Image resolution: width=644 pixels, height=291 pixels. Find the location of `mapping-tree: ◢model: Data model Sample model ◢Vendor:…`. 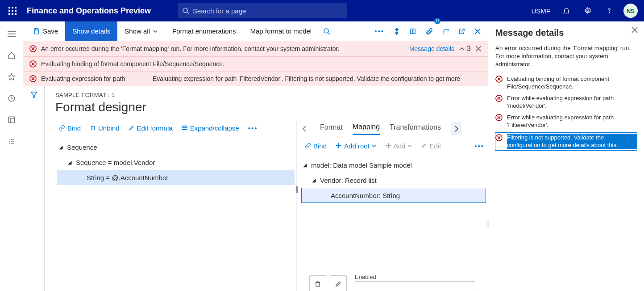

mapping-tree: ◢model: Data model Sample model ◢Vendor:… is located at coordinates (392, 180).